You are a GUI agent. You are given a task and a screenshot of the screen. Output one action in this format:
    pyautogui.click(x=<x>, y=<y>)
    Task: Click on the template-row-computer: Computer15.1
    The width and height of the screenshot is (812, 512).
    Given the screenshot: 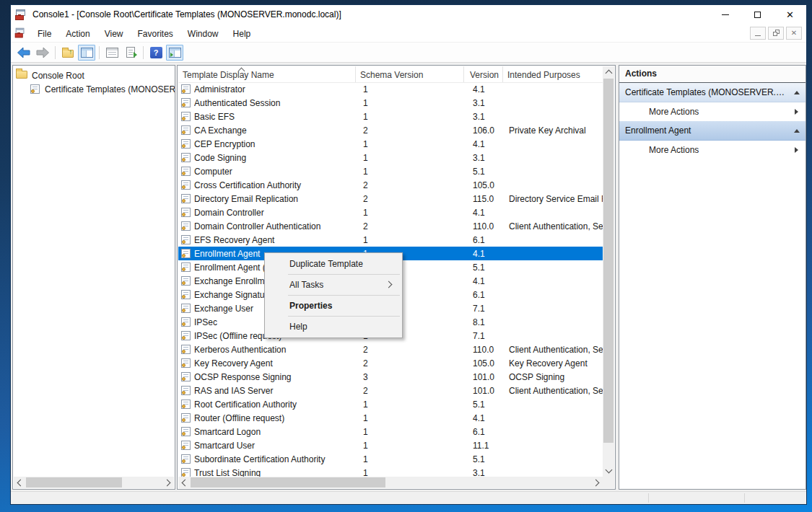 What is the action you would take?
    pyautogui.click(x=390, y=172)
    